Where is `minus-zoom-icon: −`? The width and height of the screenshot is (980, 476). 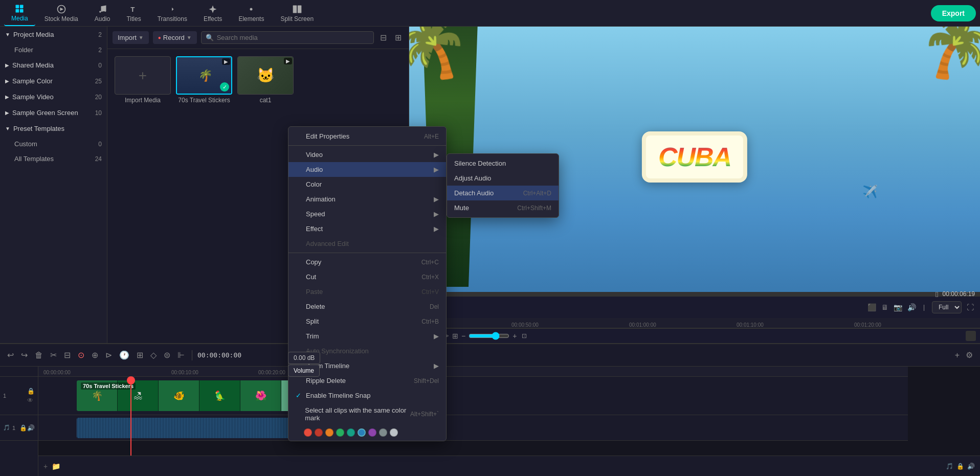
minus-zoom-icon: − is located at coordinates (463, 336).